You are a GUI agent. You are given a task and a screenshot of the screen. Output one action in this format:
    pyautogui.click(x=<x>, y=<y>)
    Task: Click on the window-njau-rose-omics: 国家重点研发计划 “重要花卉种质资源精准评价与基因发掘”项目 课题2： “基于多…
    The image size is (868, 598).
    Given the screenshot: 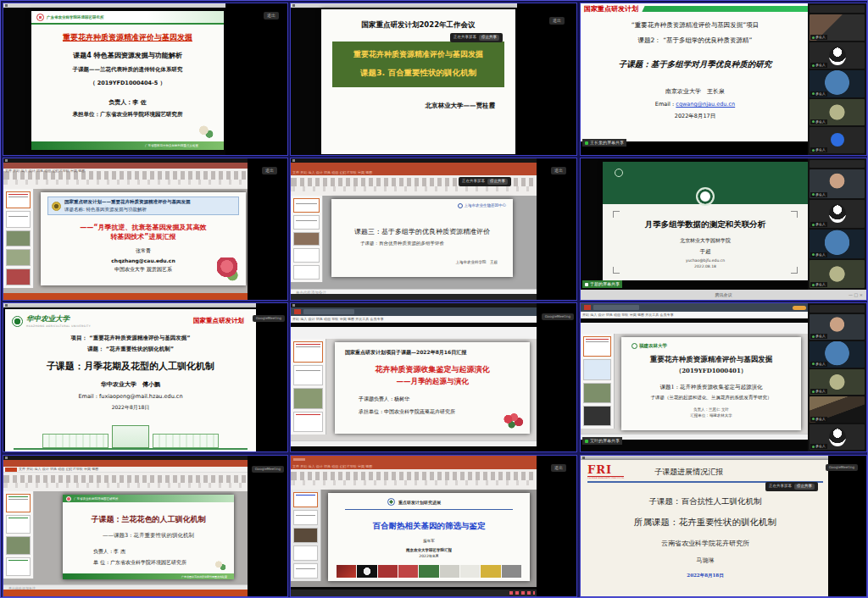 What is the action you would take?
    pyautogui.click(x=724, y=80)
    